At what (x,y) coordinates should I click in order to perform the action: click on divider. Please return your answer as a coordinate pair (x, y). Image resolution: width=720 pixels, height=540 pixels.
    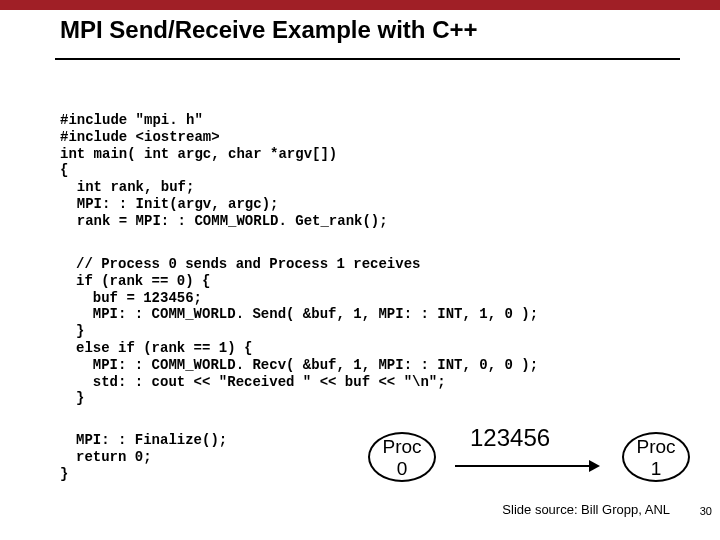
    Looking at the image, I should click on (368, 59).